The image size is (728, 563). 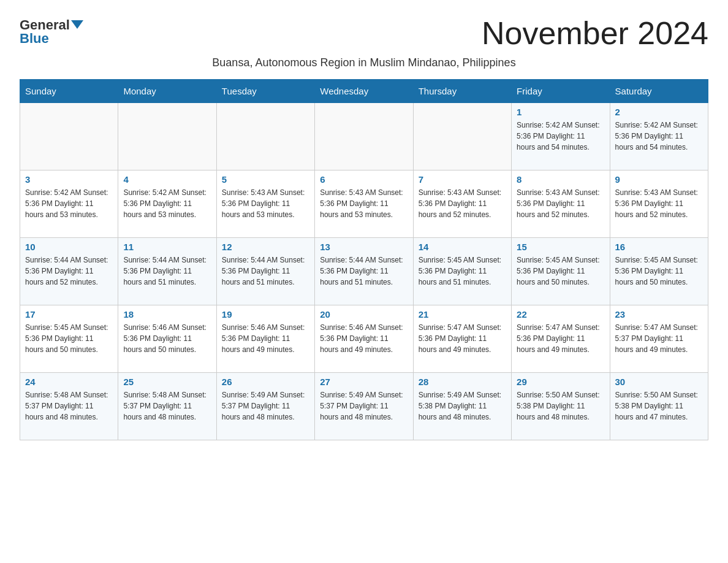 I want to click on calendar-cell: 1Sunrise: 5:42 AM Sunset: 5:36 PM Daylig…, so click(x=561, y=137).